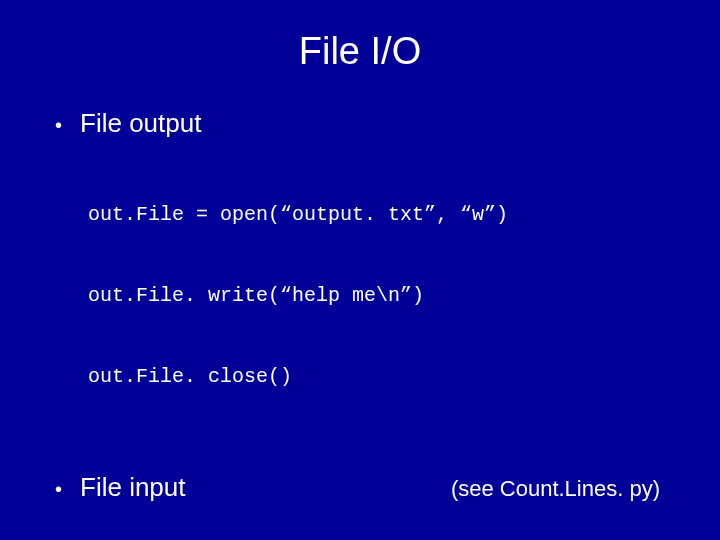  Describe the element at coordinates (560, 489) in the screenshot. I see `aside-see-countlines: (see Count.Lines. py)` at that location.